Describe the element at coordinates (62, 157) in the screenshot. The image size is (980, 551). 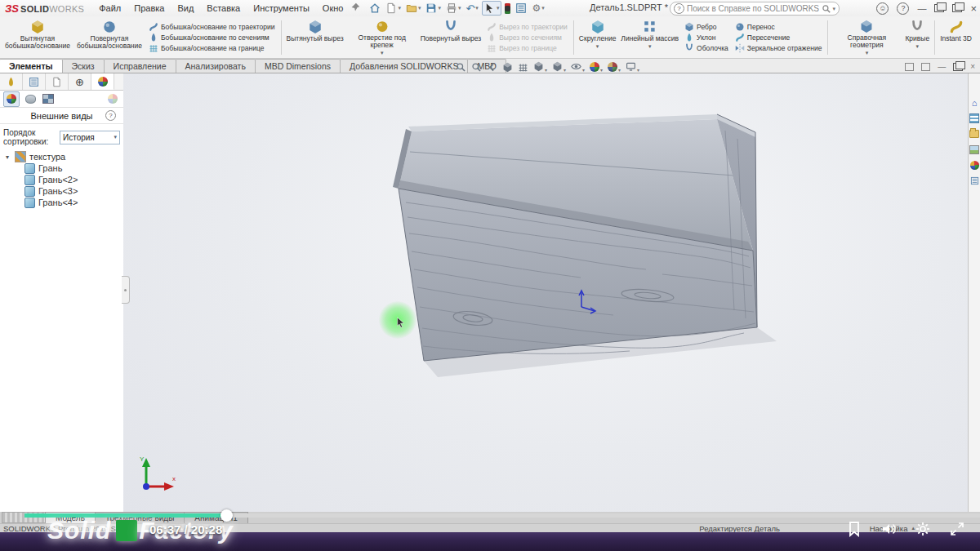
I see `tree-root-texture: ▾ текстура` at that location.